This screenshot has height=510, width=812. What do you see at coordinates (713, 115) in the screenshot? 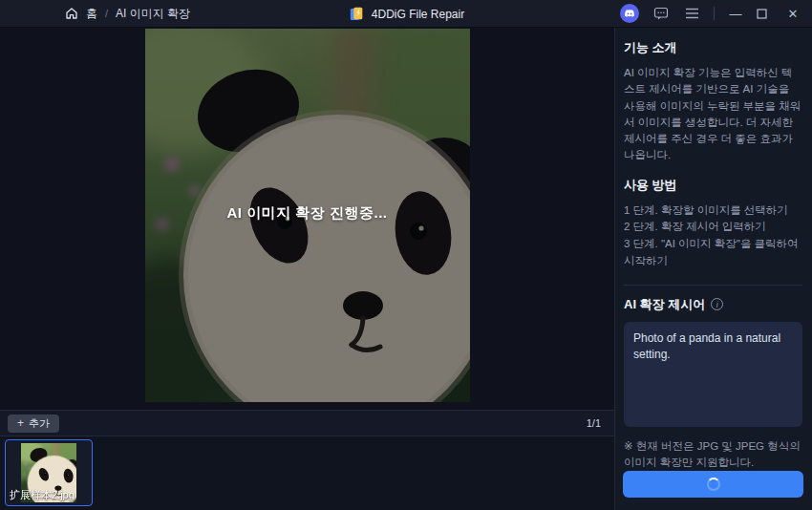
I see `intro-body: AI 이미지 확장 기능은 입력하신 텍스트 제시어를 기반으로 AI 기술을 …` at bounding box center [713, 115].